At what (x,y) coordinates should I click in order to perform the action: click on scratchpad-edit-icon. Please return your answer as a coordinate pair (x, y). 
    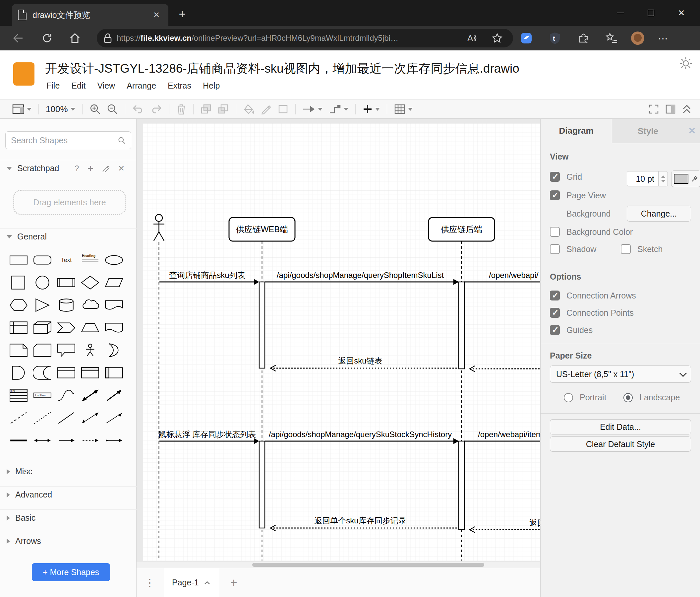
    Looking at the image, I should click on (106, 168).